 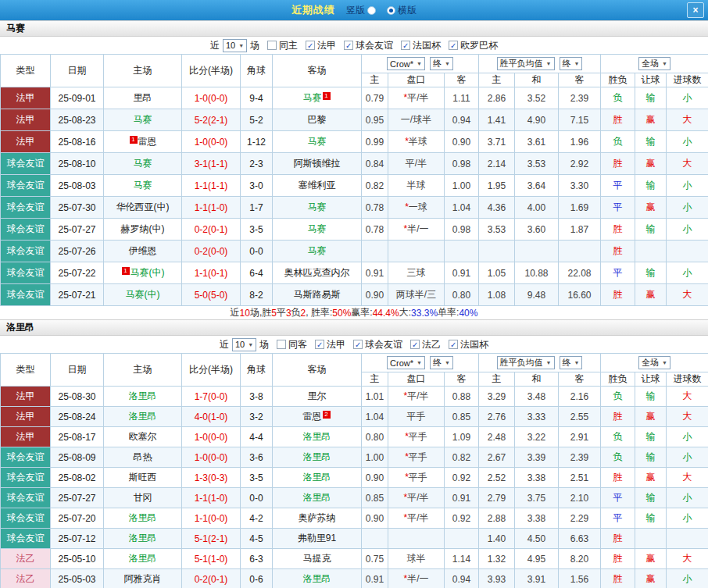 What do you see at coordinates (402, 11) in the screenshot?
I see `layout-option-horizontal: 横版` at bounding box center [402, 11].